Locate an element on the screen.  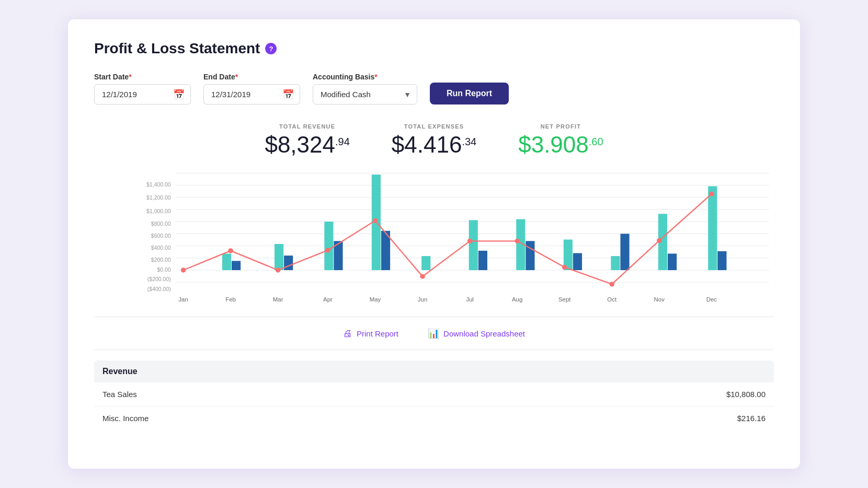
bar-mar-expenses is located at coordinates (289, 263).